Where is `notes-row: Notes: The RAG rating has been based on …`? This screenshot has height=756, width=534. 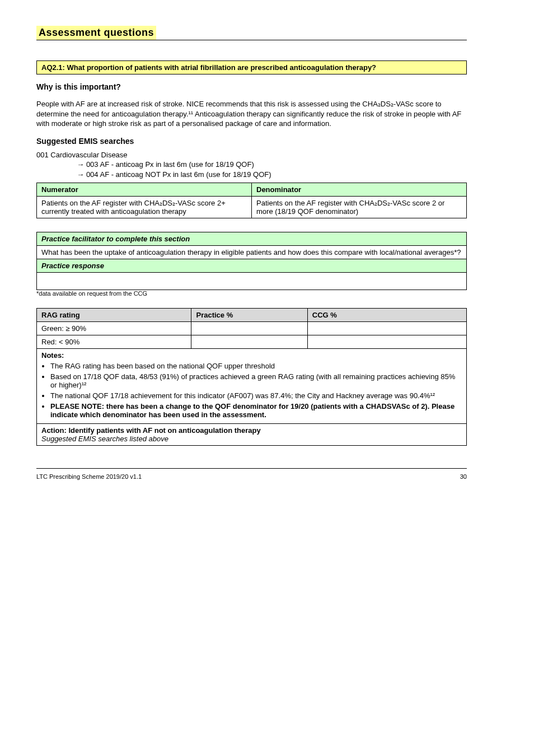 notes-row: Notes: The RAG rating has been based on … is located at coordinates (252, 386).